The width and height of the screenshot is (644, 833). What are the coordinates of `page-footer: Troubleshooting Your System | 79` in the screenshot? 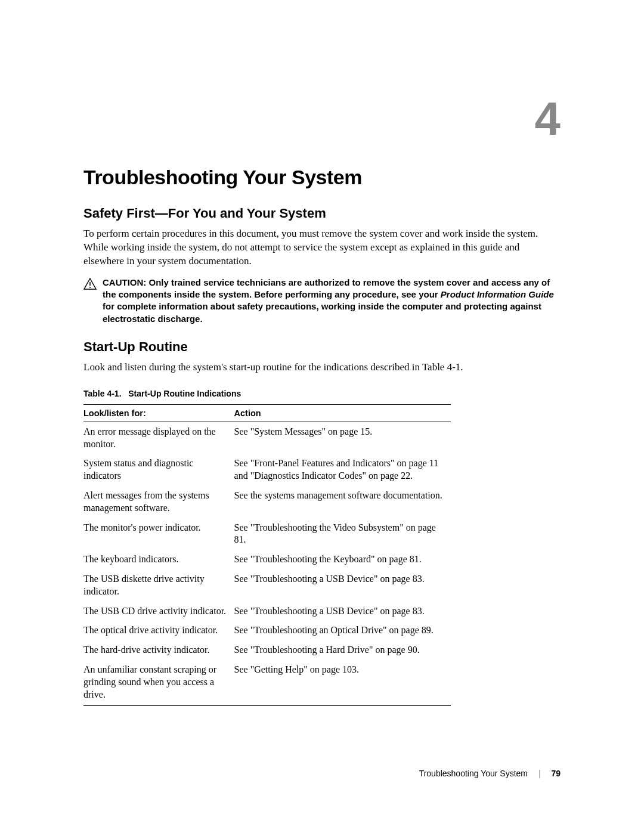 It's located at (490, 773).